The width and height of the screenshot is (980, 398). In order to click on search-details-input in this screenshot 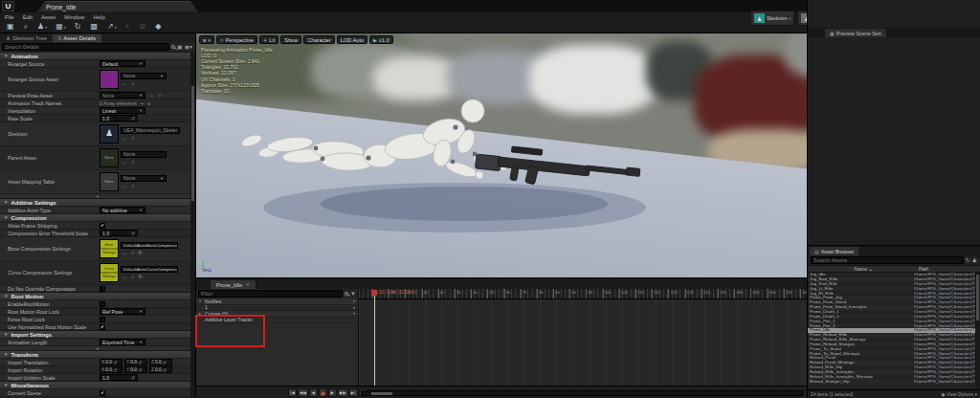, I will do `click(86, 47)`.